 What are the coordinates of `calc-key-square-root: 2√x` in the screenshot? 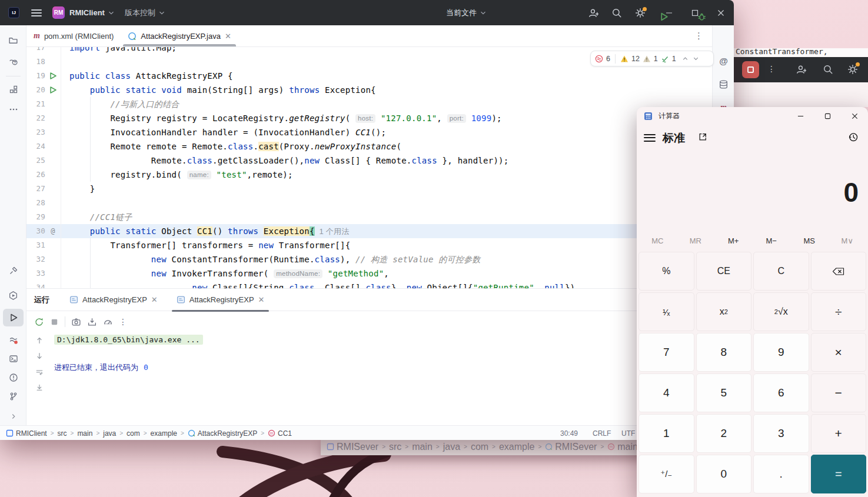 It's located at (781, 312).